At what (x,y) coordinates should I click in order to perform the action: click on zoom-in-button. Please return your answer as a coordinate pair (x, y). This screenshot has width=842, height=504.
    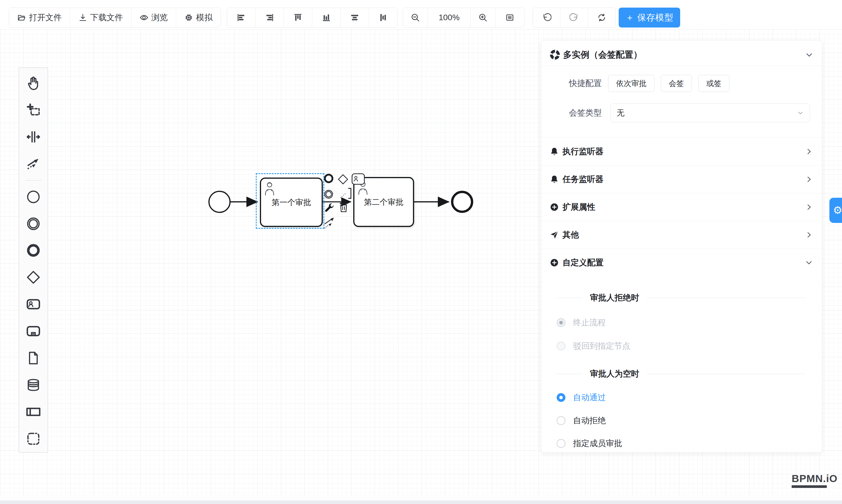
    Looking at the image, I should click on (483, 18).